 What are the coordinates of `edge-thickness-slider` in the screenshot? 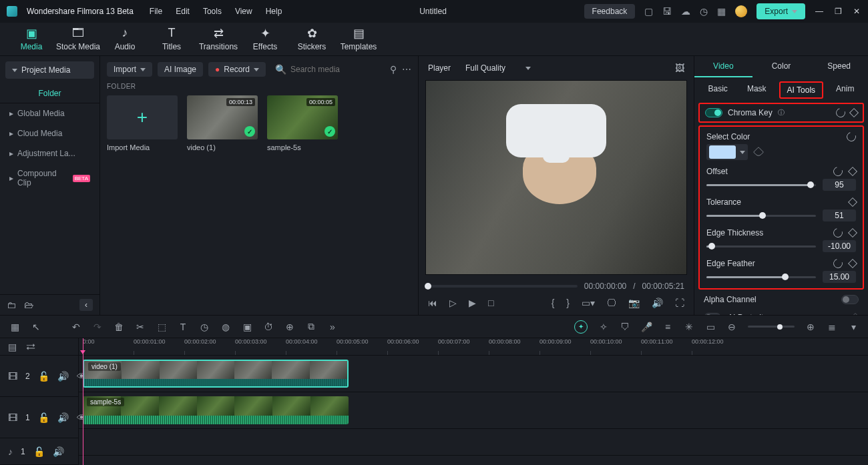 It's located at (761, 247).